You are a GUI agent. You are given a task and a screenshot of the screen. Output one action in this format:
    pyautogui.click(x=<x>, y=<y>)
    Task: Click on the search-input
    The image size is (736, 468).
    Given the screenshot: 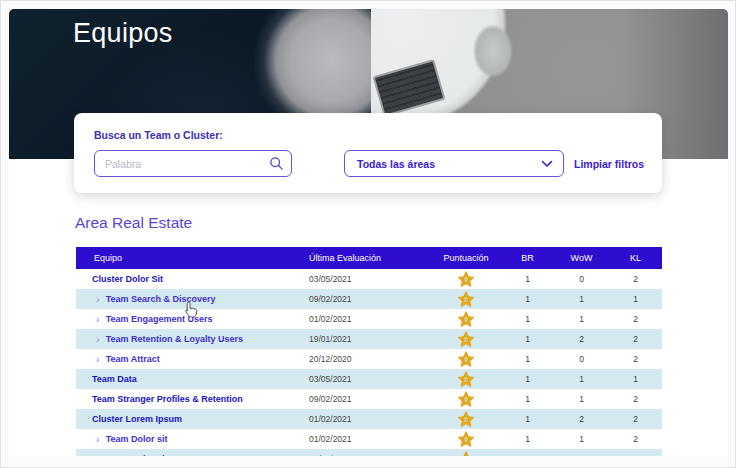 What is the action you would take?
    pyautogui.click(x=193, y=164)
    